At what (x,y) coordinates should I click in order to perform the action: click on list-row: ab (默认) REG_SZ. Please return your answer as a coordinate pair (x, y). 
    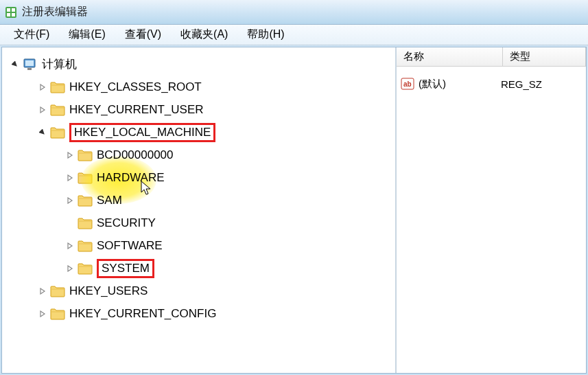
    Looking at the image, I should click on (491, 84).